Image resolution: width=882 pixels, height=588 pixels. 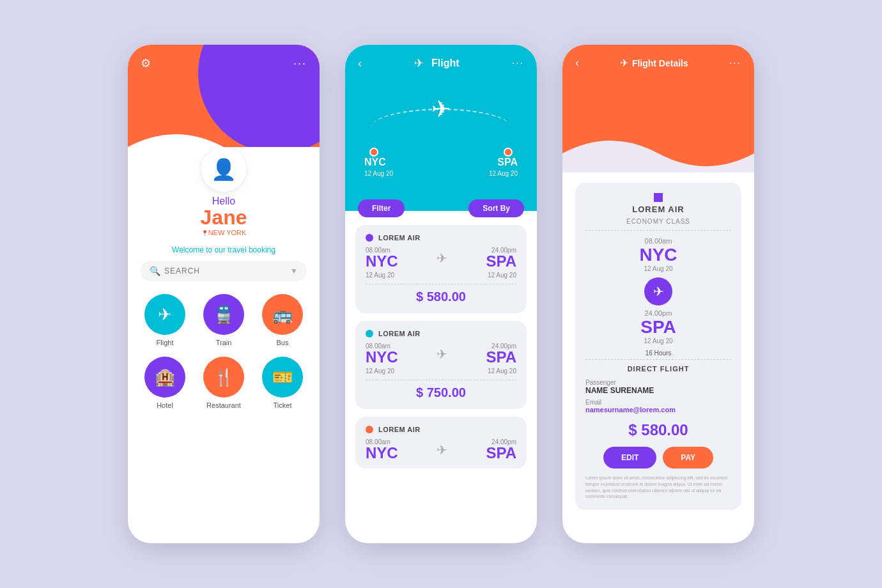 What do you see at coordinates (658, 291) in the screenshot?
I see `plane-circle-icon: ✈` at bounding box center [658, 291].